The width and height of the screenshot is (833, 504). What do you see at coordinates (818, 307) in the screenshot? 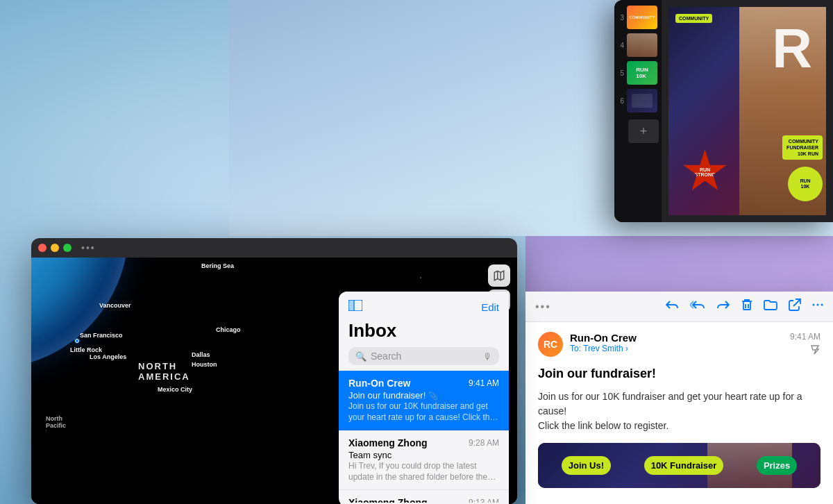
I see `more-actions-button` at bounding box center [818, 307].